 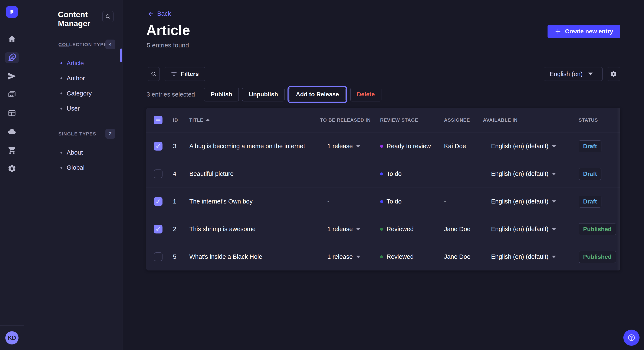 What do you see at coordinates (73, 109) in the screenshot?
I see `sidebar-item: User` at bounding box center [73, 109].